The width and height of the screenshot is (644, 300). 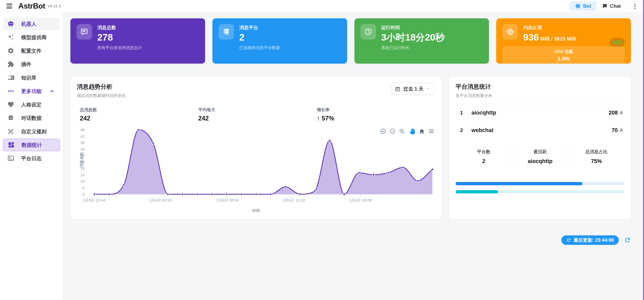 I want to click on svg-text: 14, so click(x=82, y=175).